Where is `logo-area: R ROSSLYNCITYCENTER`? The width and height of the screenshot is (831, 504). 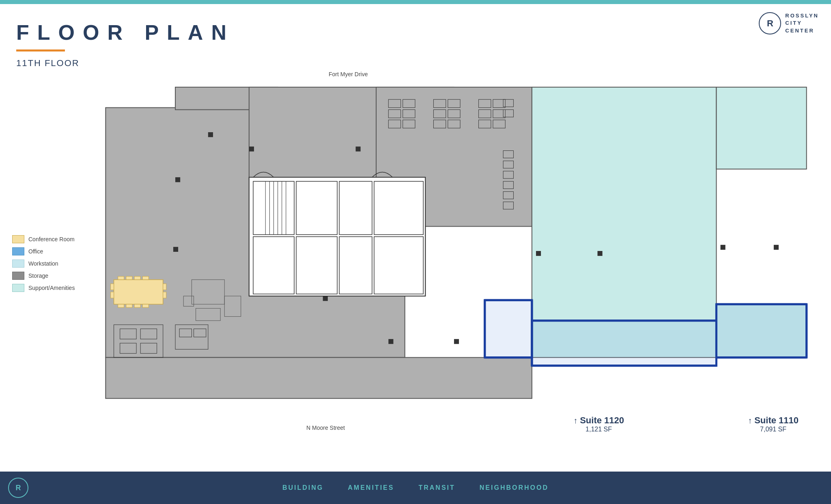 logo-area: R ROSSLYNCITYCENTER is located at coordinates (789, 24).